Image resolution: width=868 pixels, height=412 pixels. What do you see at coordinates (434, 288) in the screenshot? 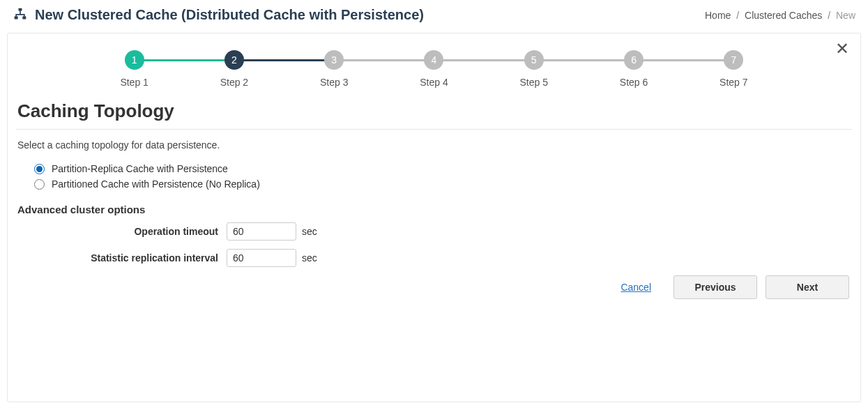
I see `wizard-footer: Cancel Previous Next` at bounding box center [434, 288].